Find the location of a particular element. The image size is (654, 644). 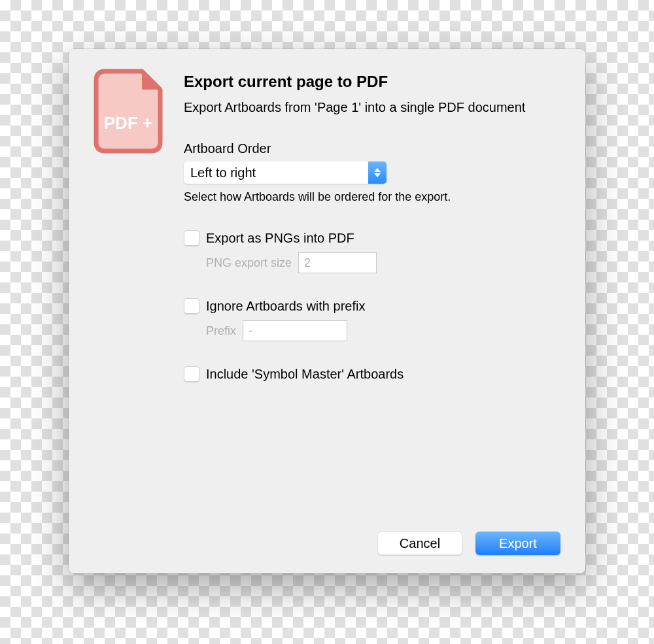

prefix-label: Prefix is located at coordinates (221, 331).